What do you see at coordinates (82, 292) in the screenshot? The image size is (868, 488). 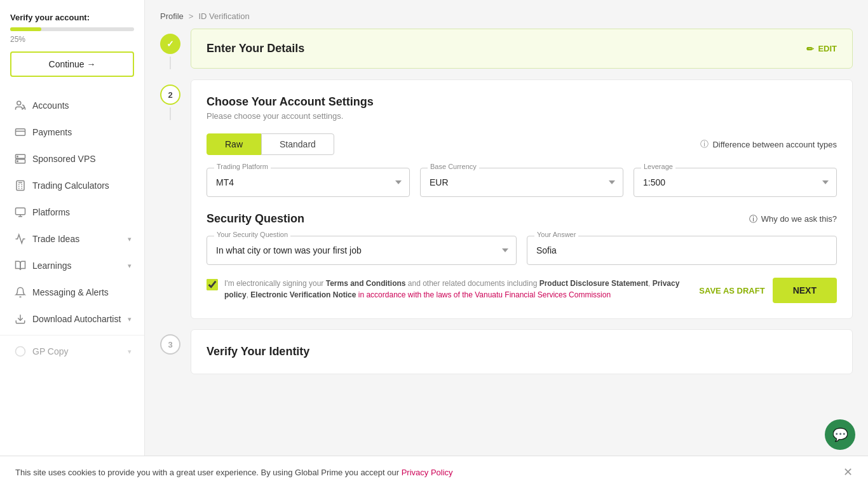 I see `sidebar-messaging-label: Messaging & Alerts` at bounding box center [82, 292].